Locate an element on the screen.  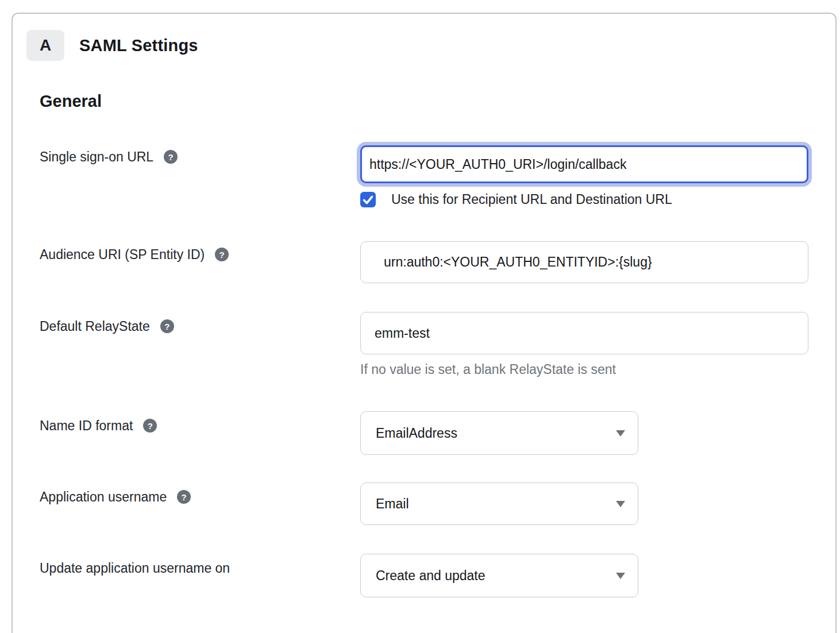
section-heading-general: General is located at coordinates (424, 101).